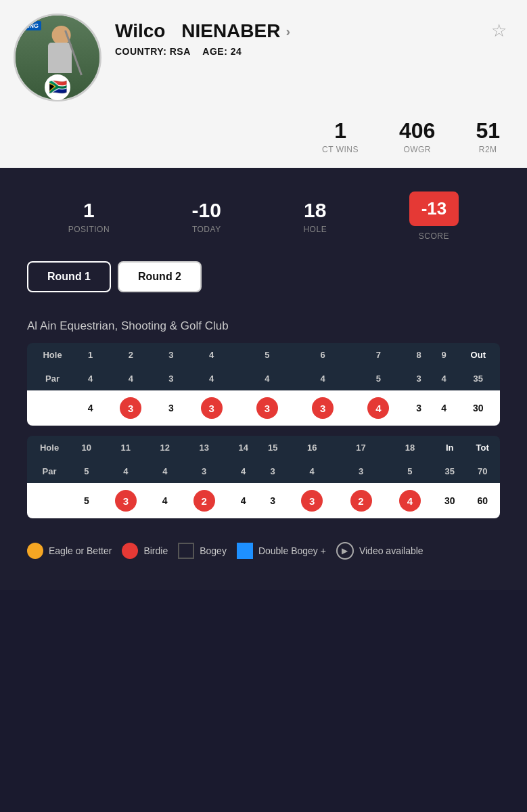 Image resolution: width=527 pixels, height=812 pixels. I want to click on score-4: 3, so click(211, 408).